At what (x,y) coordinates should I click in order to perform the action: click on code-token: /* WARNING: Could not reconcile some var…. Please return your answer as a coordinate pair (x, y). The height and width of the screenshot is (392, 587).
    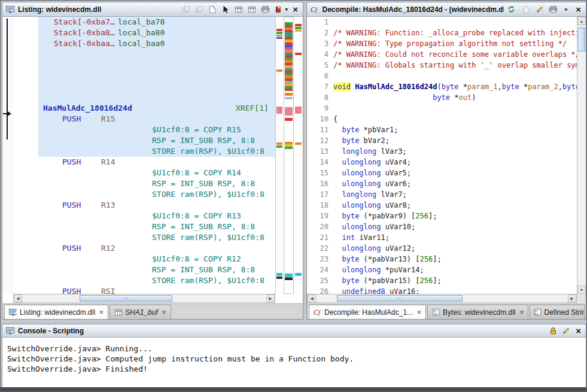
    Looking at the image, I should click on (455, 54).